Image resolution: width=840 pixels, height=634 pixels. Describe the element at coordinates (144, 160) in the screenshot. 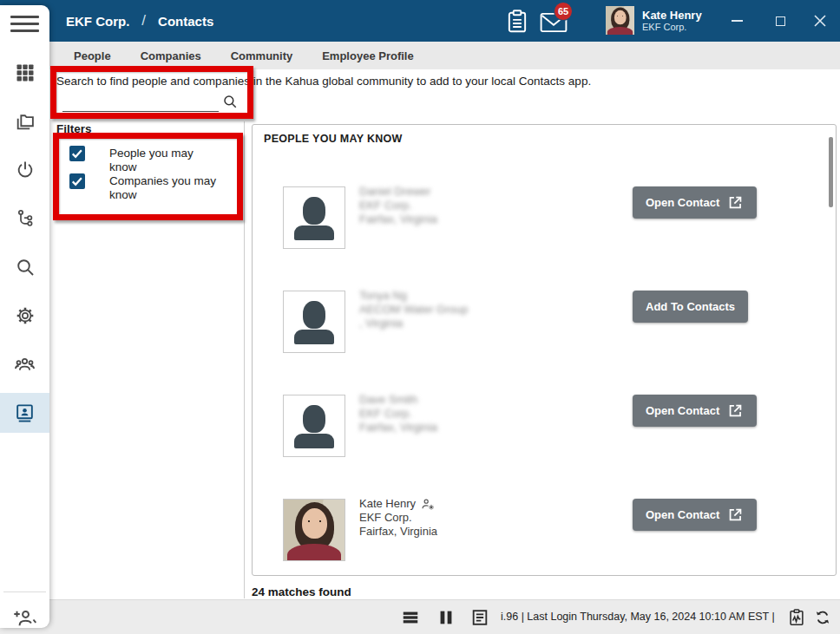

I see `filter-people-you-may-know: People you may know` at that location.